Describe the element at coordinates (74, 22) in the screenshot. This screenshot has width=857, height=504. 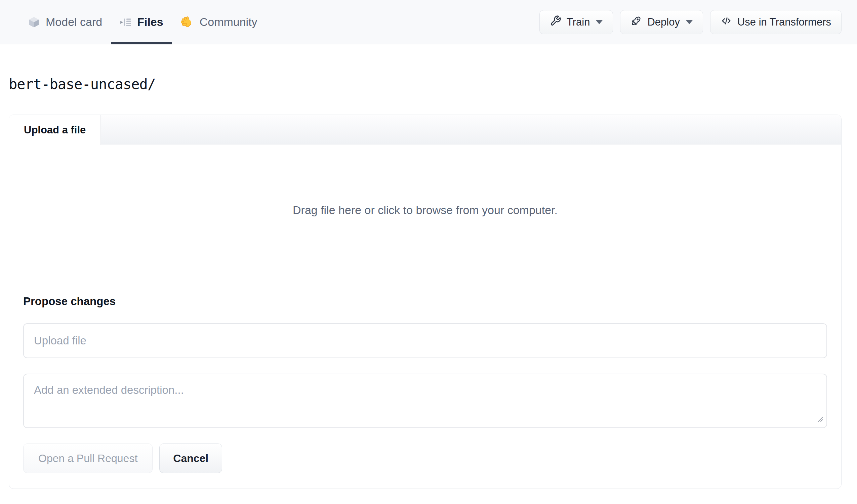
I see `tab-model-card-label: Model card` at that location.